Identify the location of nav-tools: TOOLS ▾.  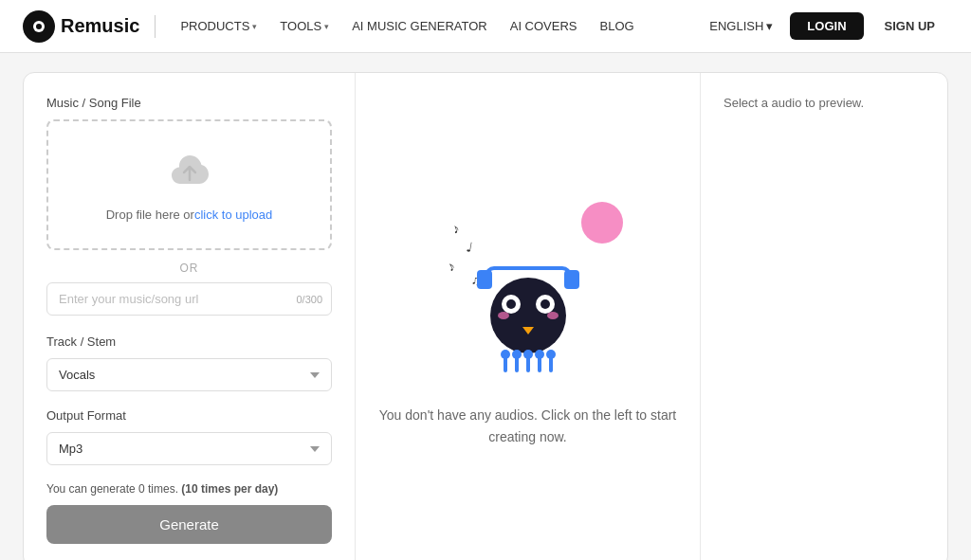
(304, 27).